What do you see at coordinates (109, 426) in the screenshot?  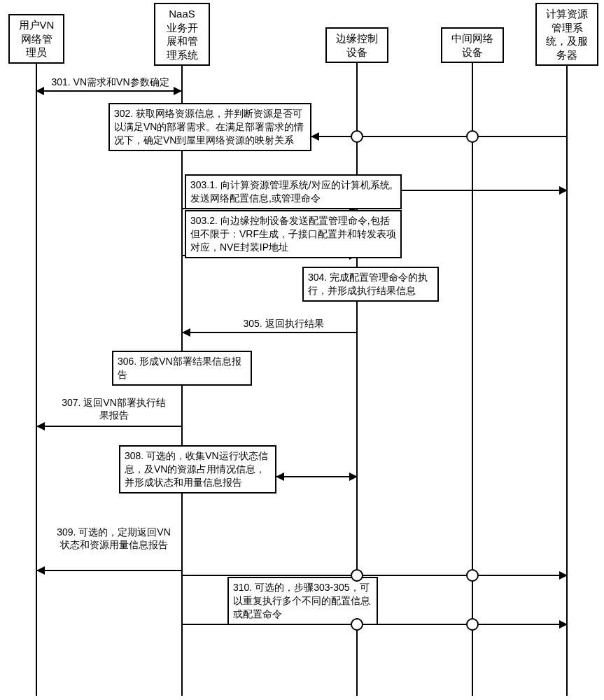 I see `step-307-arrow` at bounding box center [109, 426].